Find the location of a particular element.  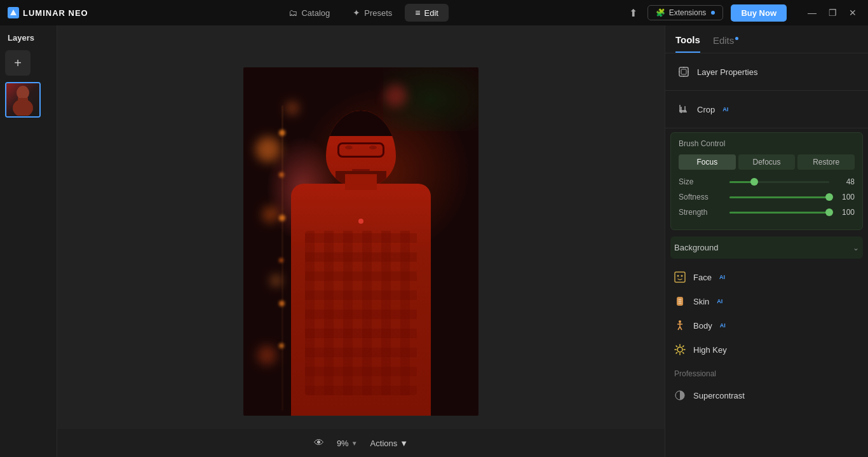

add-layer-button: + is located at coordinates (18, 63).